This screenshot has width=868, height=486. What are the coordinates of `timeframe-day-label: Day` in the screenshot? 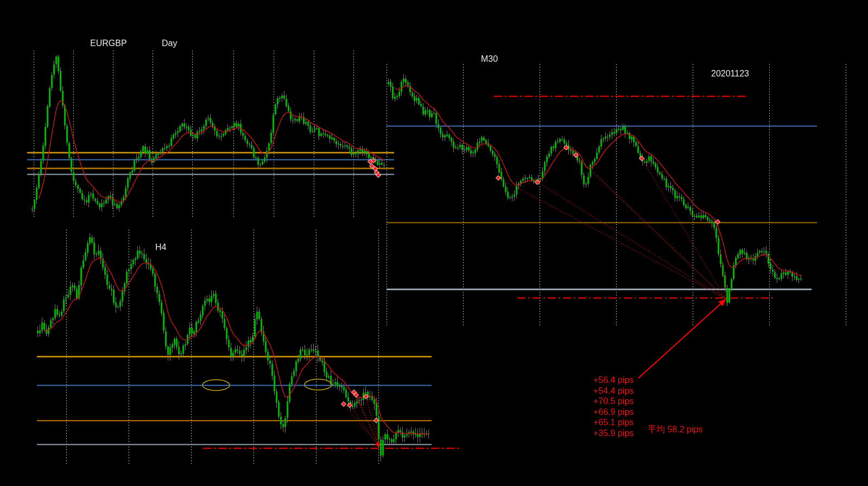 It's located at (169, 43).